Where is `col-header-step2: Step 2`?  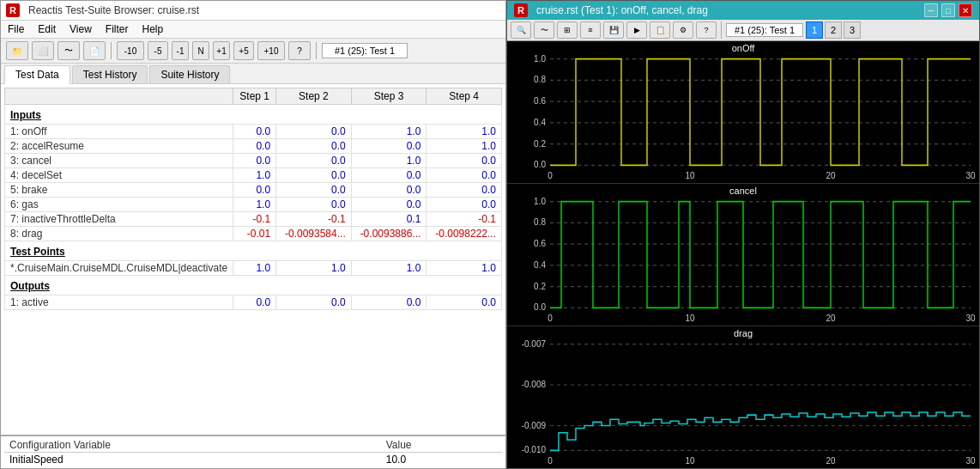 col-header-step2: Step 2 is located at coordinates (314, 96).